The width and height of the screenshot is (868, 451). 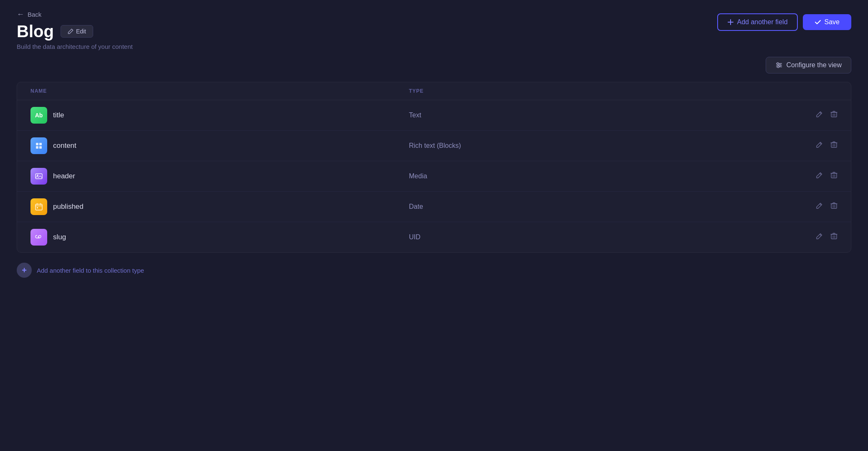 I want to click on field-name-header: header, so click(x=64, y=176).